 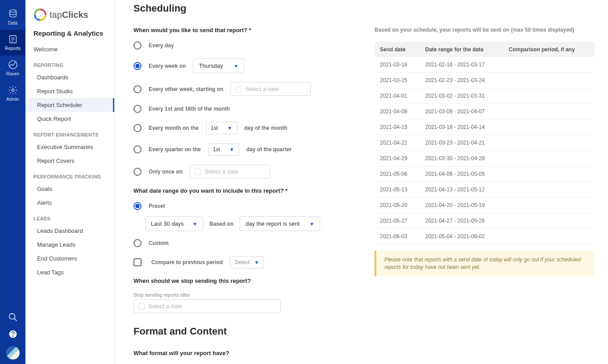 What do you see at coordinates (397, 112) in the screenshot?
I see `cell-send: 2021-04-08` at bounding box center [397, 112].